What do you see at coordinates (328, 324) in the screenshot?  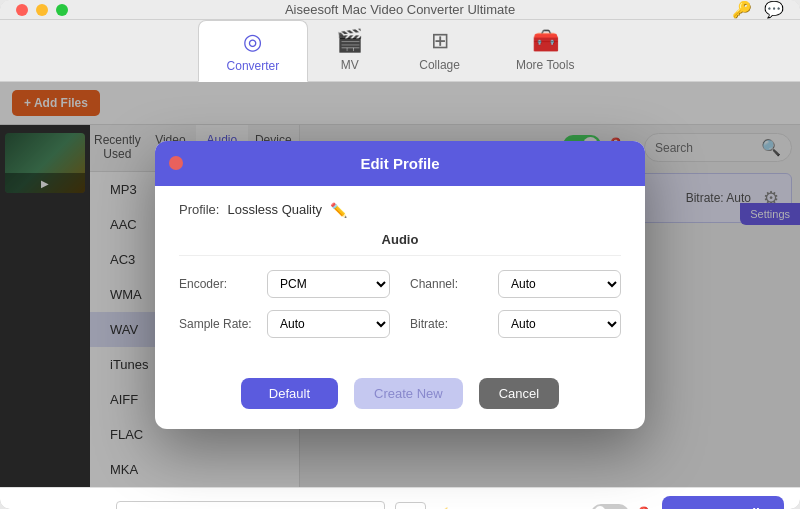 I see `sample-rate-select: Auto` at bounding box center [328, 324].